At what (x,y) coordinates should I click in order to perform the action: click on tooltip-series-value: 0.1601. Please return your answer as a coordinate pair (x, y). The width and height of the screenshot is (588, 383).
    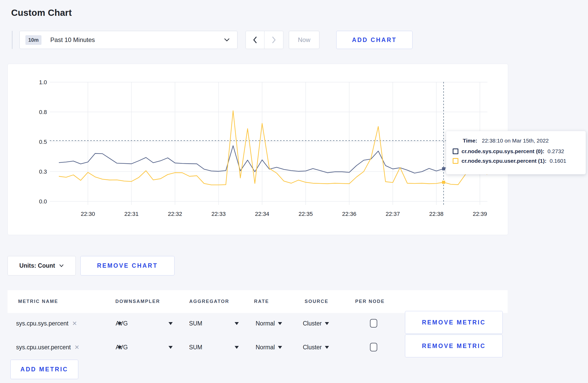
    Looking at the image, I should click on (558, 161).